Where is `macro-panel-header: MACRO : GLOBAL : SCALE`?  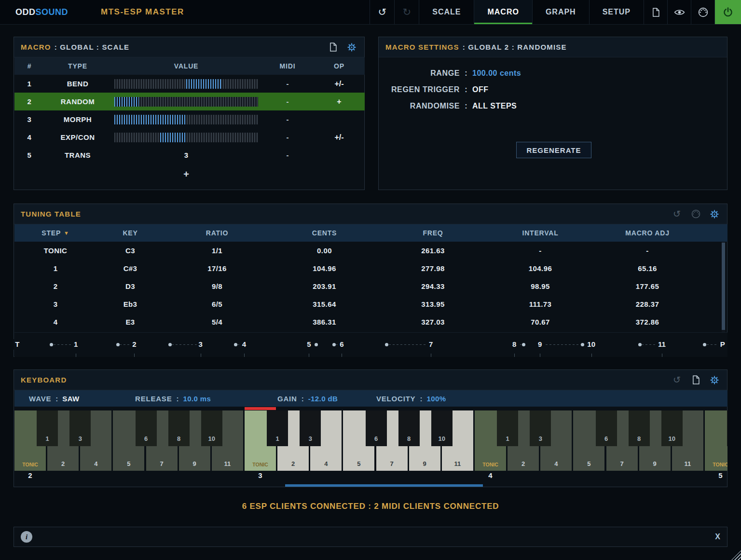
macro-panel-header: MACRO : GLOBAL : SCALE is located at coordinates (189, 47).